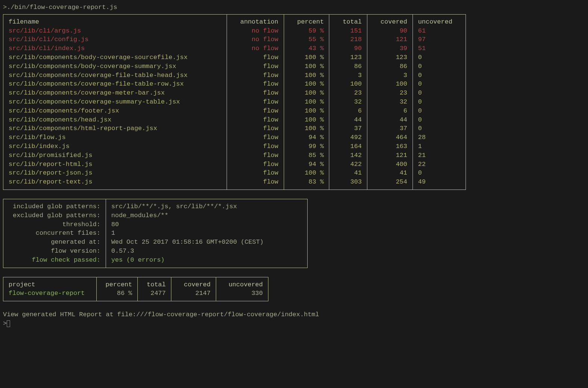 The image size is (588, 388). What do you see at coordinates (307, 102) in the screenshot?
I see `col-percent: percent 59 %55 %43 %100 %100 %100 %100 %…` at bounding box center [307, 102].